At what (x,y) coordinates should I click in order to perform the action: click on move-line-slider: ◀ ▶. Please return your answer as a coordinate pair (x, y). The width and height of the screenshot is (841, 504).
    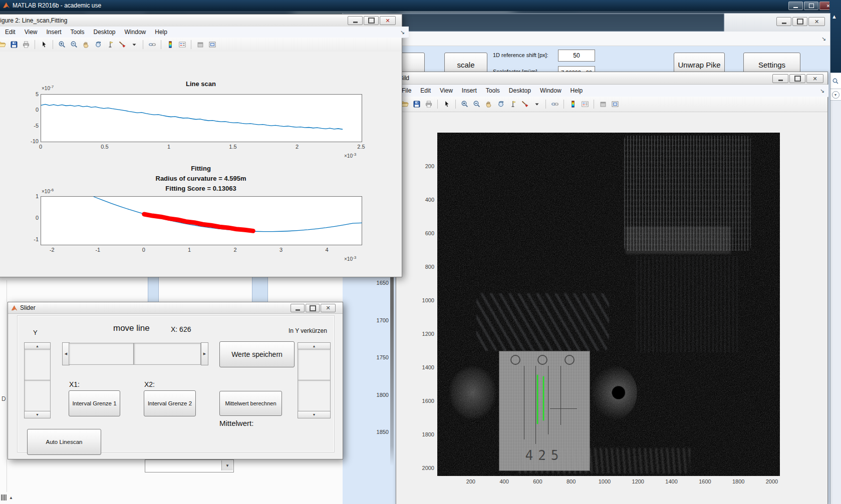
    Looking at the image, I should click on (135, 354).